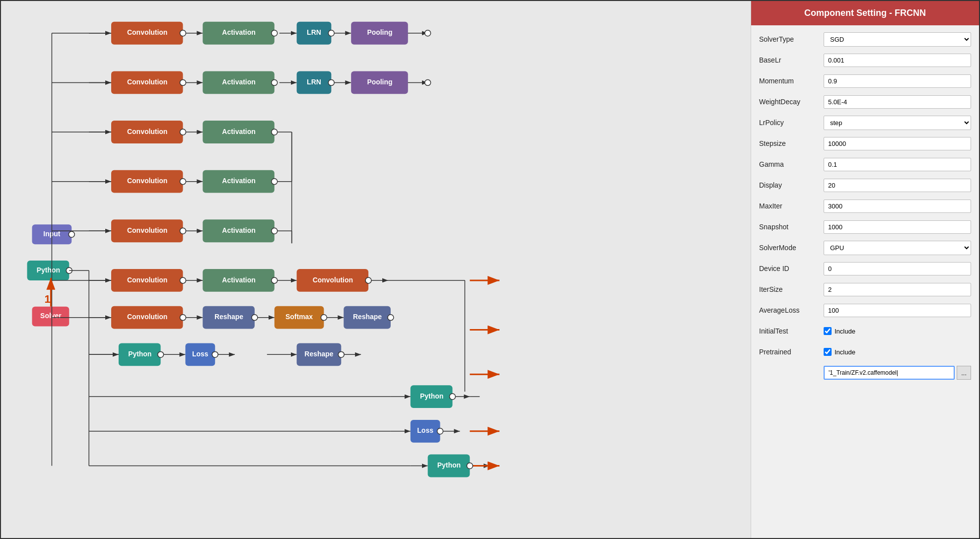  Describe the element at coordinates (898, 40) in the screenshot. I see `solver-type-select: SGD Adam RMSProp` at that location.